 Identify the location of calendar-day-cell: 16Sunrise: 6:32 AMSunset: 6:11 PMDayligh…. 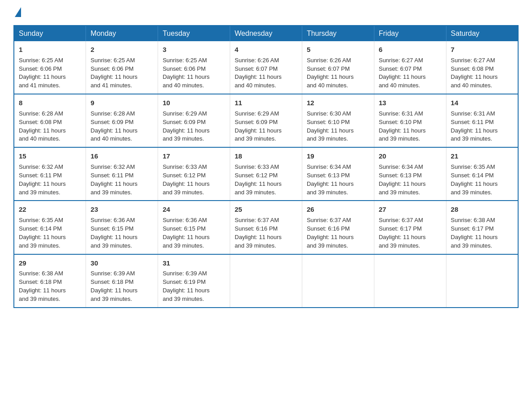
(122, 174).